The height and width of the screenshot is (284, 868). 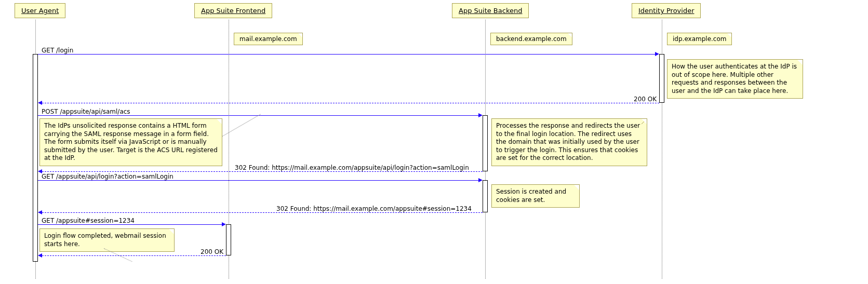 What do you see at coordinates (352, 168) in the screenshot?
I see `msg-302-samllogin-label: 302 Found: https://mail.example.com/apps…` at bounding box center [352, 168].